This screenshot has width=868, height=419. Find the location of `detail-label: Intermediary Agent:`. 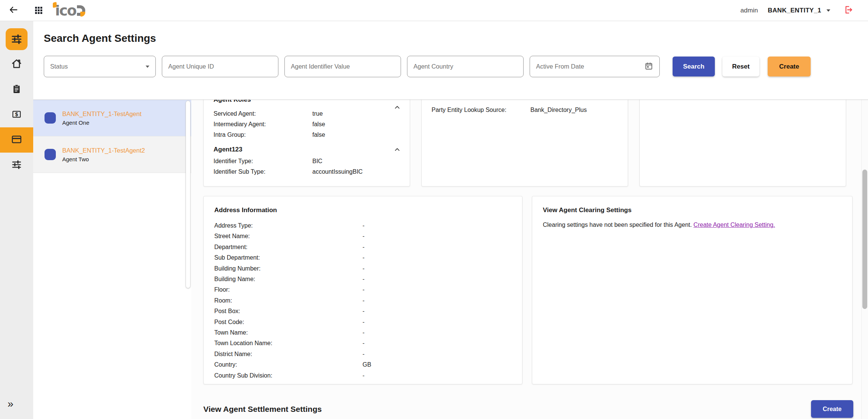

detail-label: Intermediary Agent: is located at coordinates (263, 124).